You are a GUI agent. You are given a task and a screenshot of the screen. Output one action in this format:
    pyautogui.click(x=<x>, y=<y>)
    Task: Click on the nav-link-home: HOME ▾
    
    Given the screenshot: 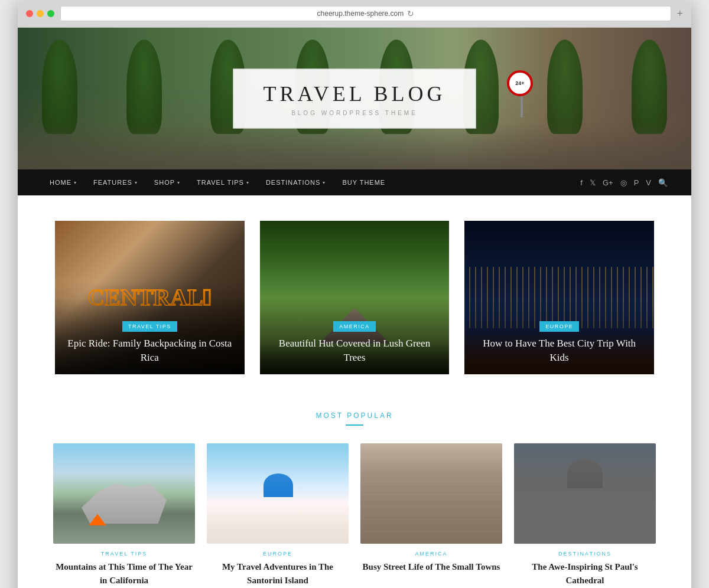 What is the action you would take?
    pyautogui.click(x=63, y=182)
    